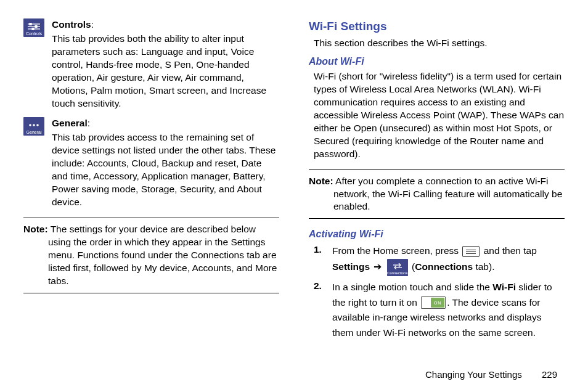 Image resolution: width=588 pixels, height=392 pixels. Describe the element at coordinates (504, 287) in the screenshot. I see `wifi-bold: Wi-Fi` at that location.